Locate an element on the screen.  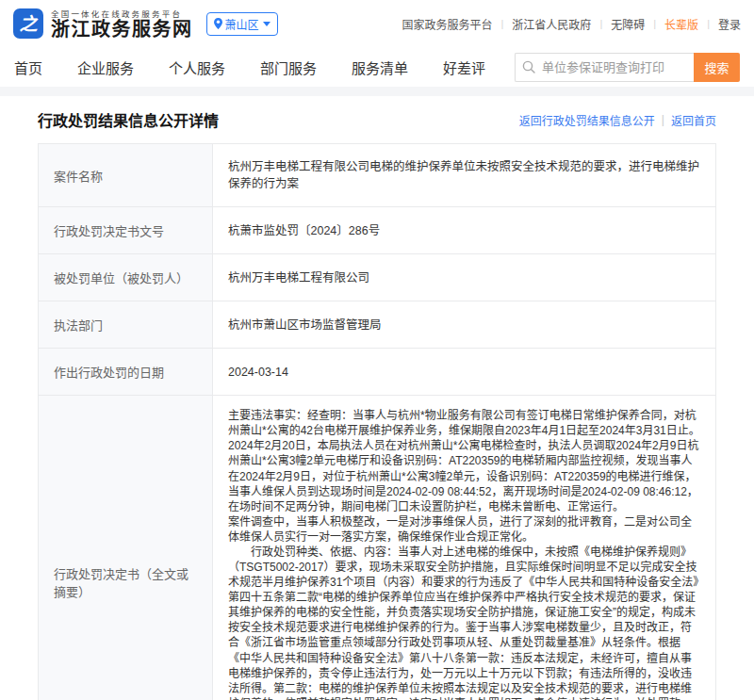
row-label: 行政处罚决定书（全文或摘要） is located at coordinates (126, 548).